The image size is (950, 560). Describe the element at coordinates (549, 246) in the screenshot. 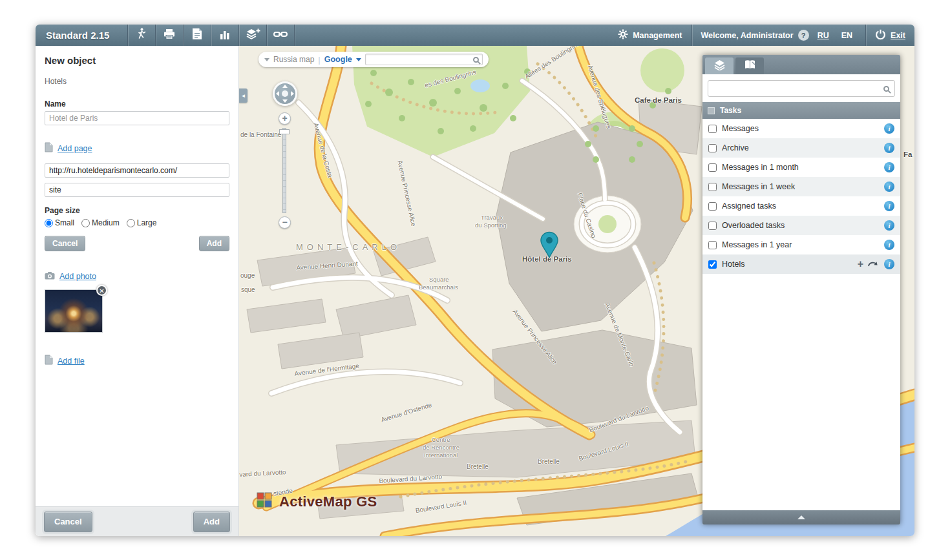

I see `hotel-map-pin` at that location.